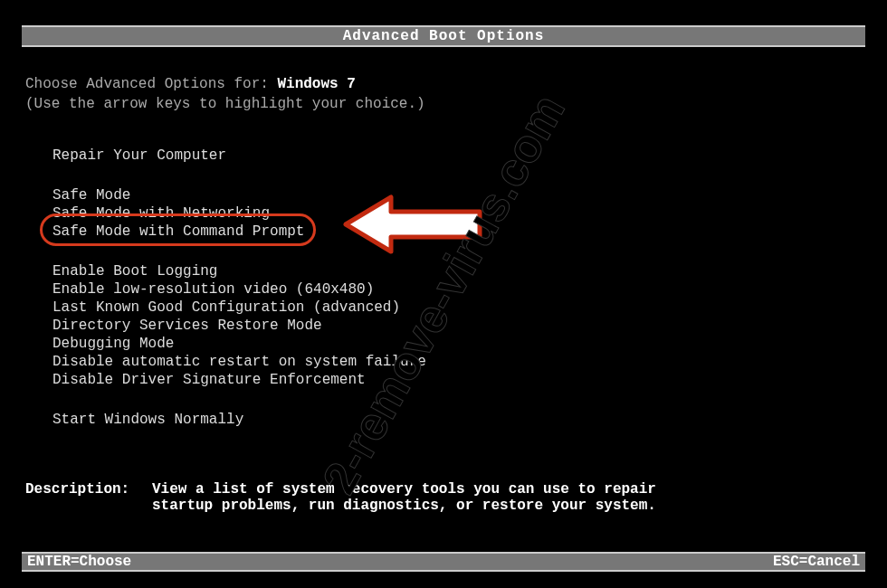 Image resolution: width=887 pixels, height=588 pixels. Describe the element at coordinates (178, 232) in the screenshot. I see `menu-safe-mode-cmd: Safe Mode with Command Prompt` at that location.